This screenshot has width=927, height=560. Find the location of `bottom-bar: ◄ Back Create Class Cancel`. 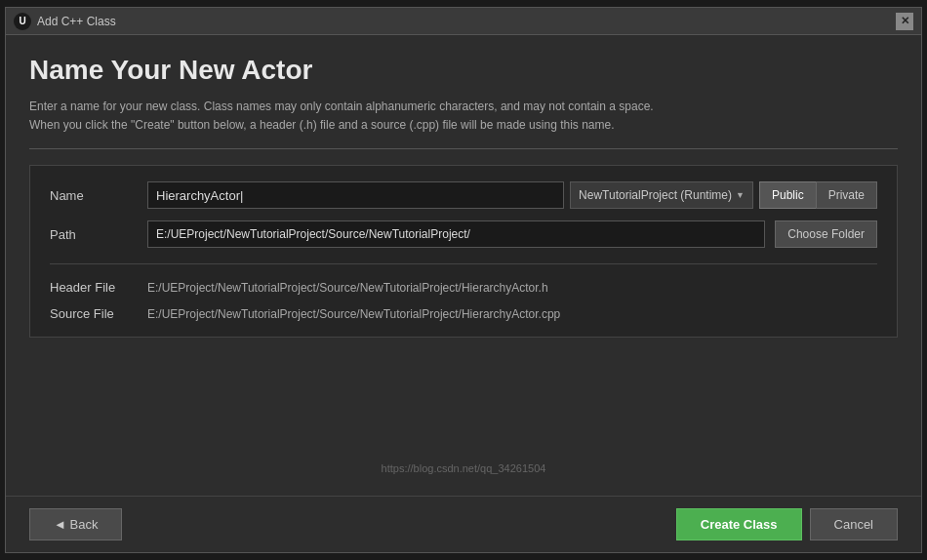

bottom-bar: ◄ Back Create Class Cancel is located at coordinates (464, 524).